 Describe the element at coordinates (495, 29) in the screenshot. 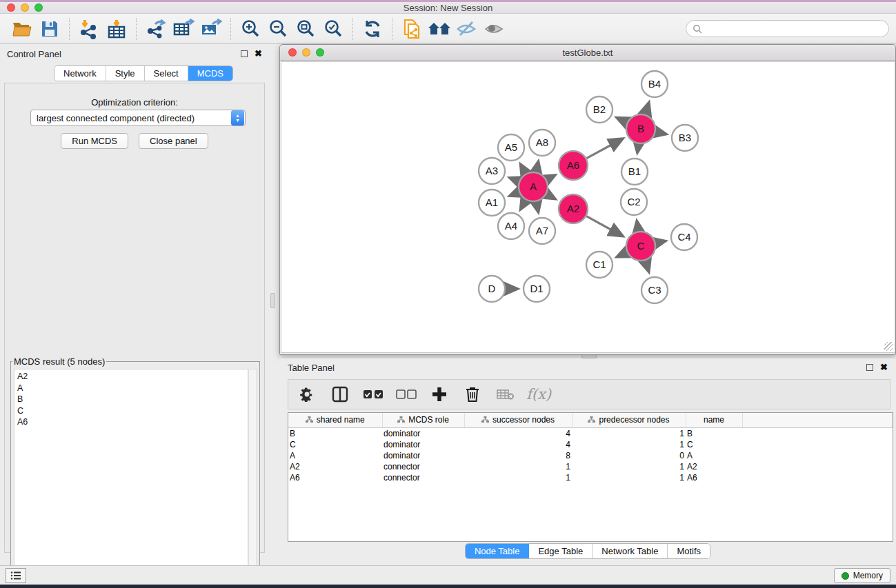

I see `show-graphics-details-icon` at that location.